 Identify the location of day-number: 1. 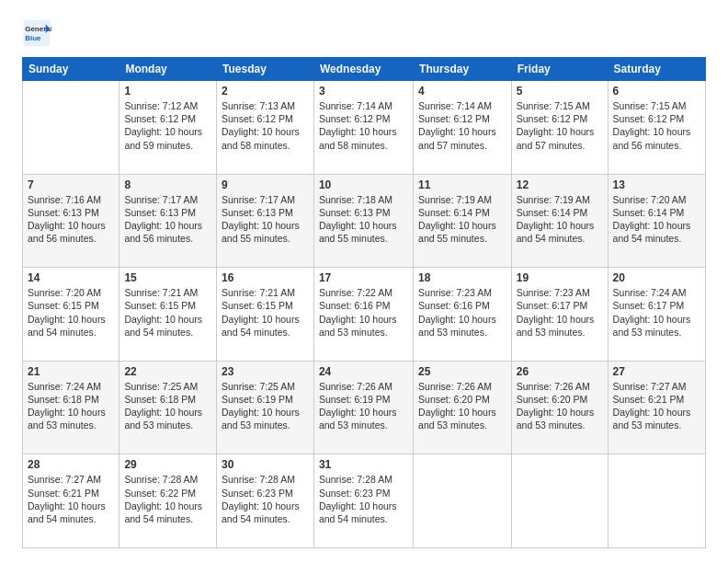
(167, 91).